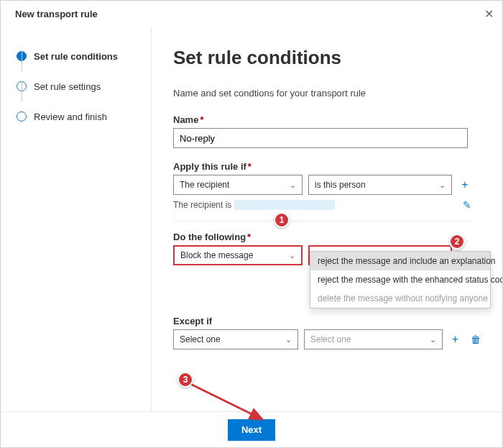  I want to click on add-exception-icon: +, so click(456, 339).